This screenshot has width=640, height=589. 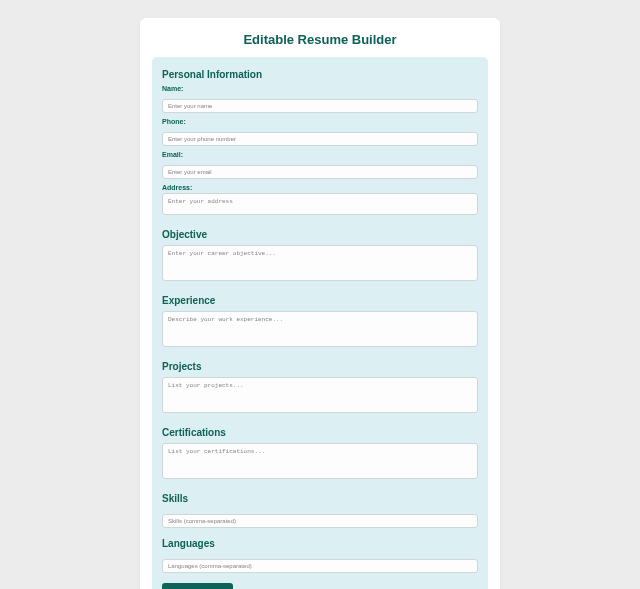 I want to click on phone-input, so click(x=320, y=139).